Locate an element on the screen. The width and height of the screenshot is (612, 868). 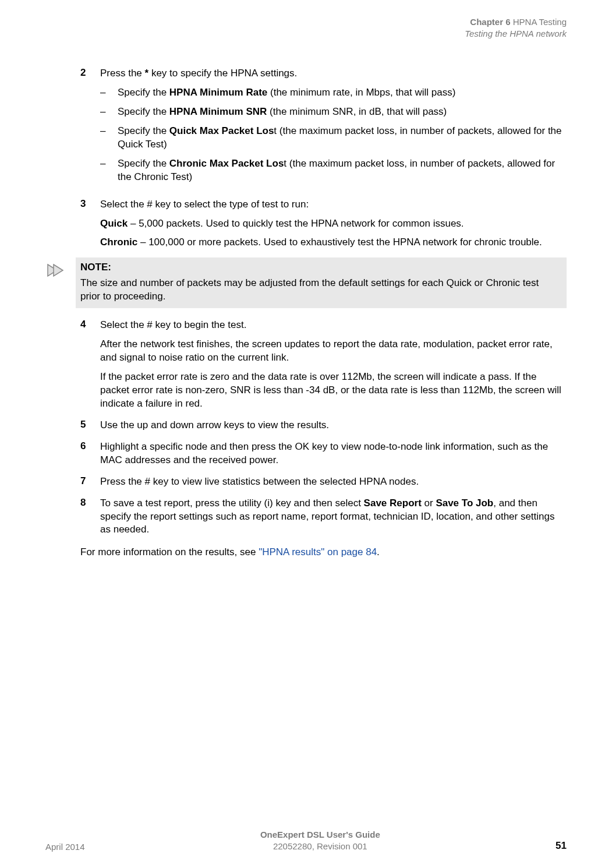
page-header: Chapter 6 HPNA Testing Testing the HPNA … is located at coordinates (306, 28).